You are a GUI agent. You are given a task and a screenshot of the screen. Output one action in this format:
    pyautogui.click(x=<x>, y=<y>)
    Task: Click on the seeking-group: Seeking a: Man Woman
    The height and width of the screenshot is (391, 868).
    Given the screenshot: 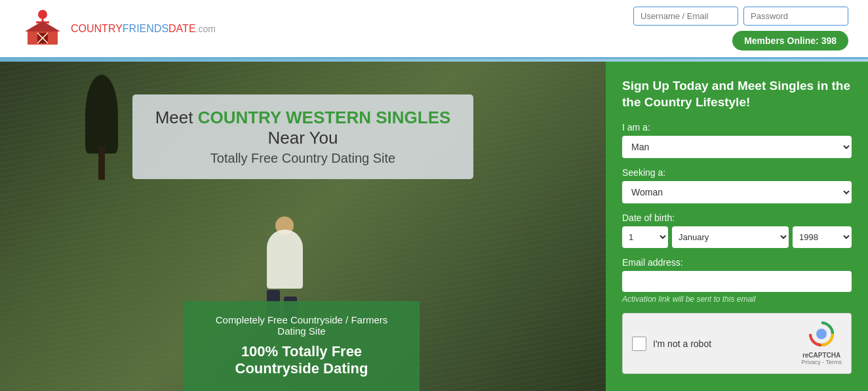 What is the action you would take?
    pyautogui.click(x=737, y=185)
    